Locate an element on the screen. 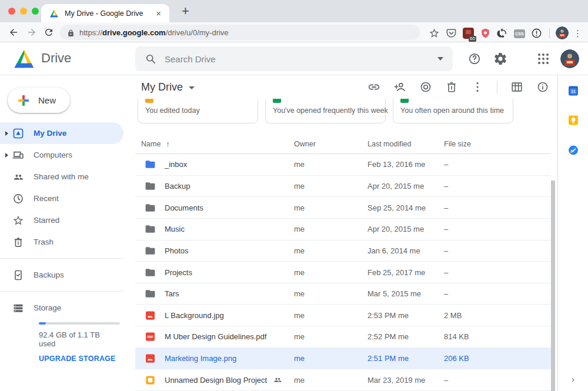 The image size is (588, 391). toolbar-divider is located at coordinates (549, 33).